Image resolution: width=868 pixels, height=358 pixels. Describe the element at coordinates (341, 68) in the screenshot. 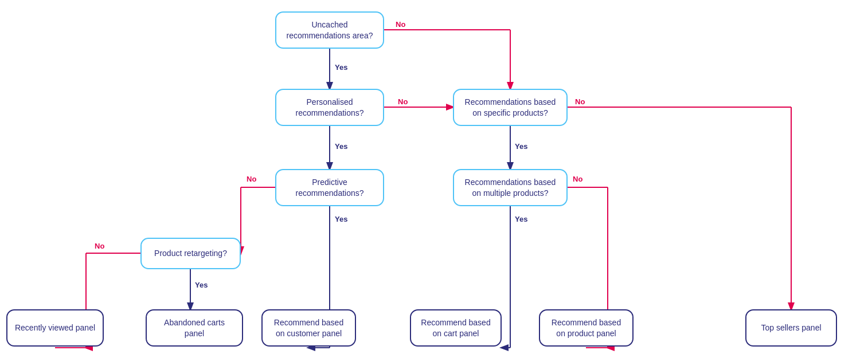

I see `label-yes1: Yes` at that location.